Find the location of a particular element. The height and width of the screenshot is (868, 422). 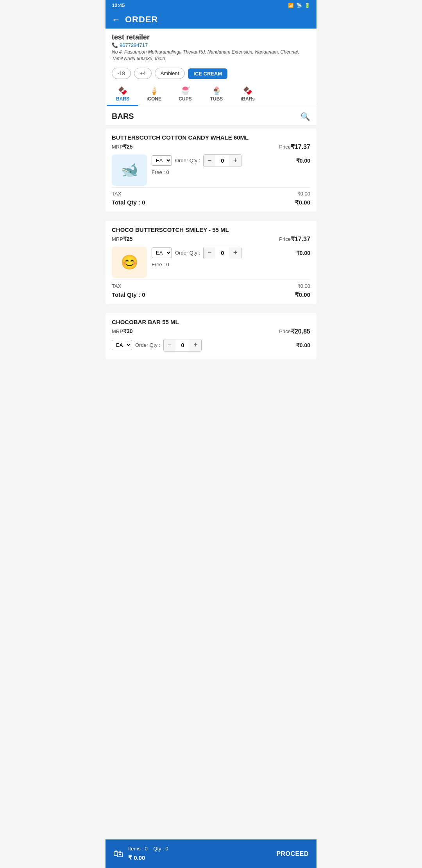

cat-tab-bars-label: BARS is located at coordinates (123, 99).